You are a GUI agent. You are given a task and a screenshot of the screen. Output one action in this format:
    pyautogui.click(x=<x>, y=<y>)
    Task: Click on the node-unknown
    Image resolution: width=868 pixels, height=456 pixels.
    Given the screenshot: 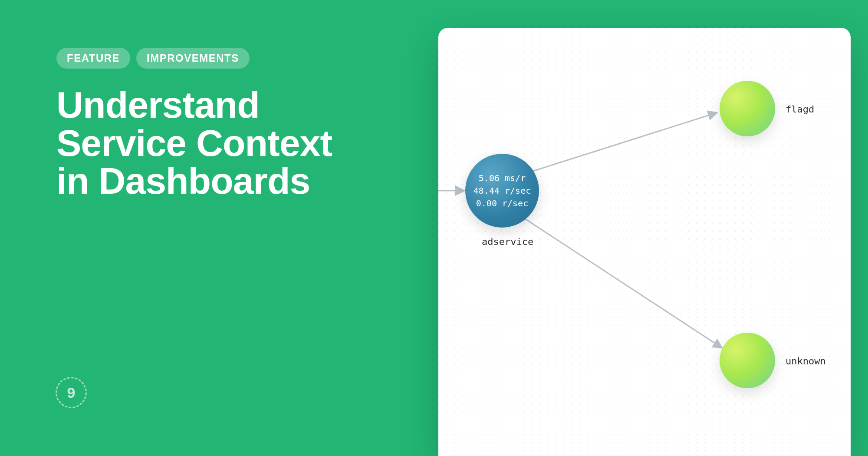 What is the action you would take?
    pyautogui.click(x=747, y=360)
    